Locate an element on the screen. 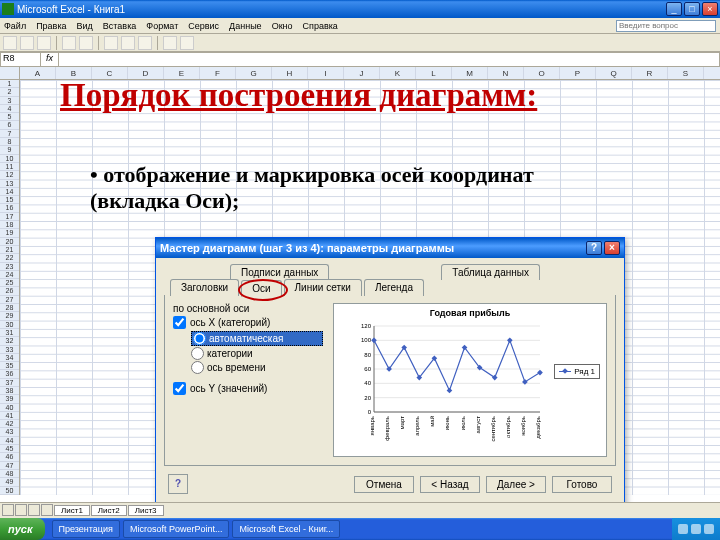  row-header: 35 is located at coordinates (10, 366).